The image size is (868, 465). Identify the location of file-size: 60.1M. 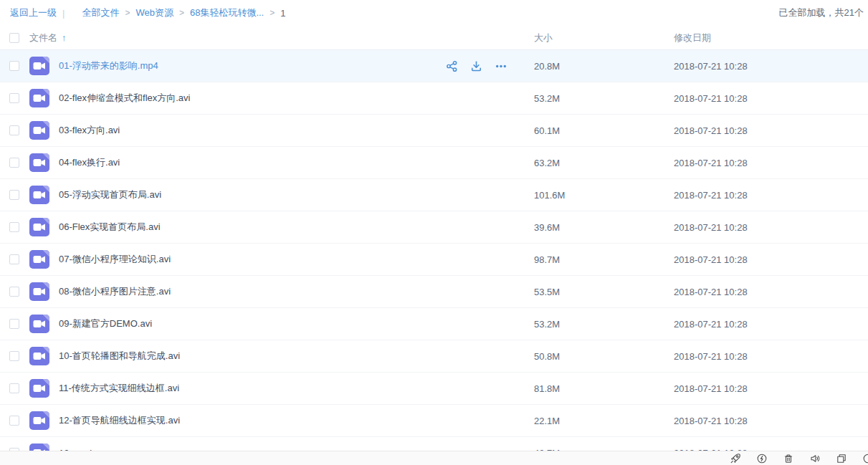
(604, 130).